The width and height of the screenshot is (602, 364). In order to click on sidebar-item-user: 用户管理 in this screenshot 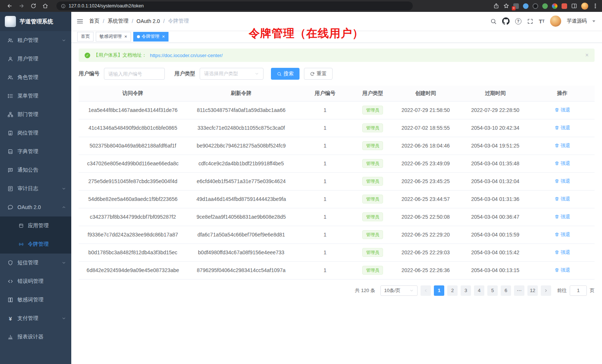, I will do `click(36, 59)`.